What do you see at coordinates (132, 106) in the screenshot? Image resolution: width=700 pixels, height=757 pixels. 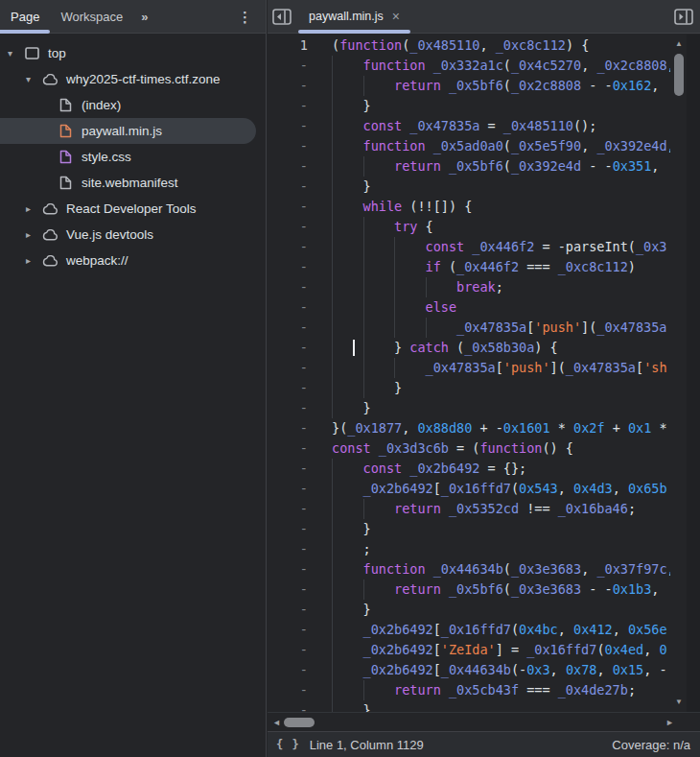 I see `tree-item: (index)` at bounding box center [132, 106].